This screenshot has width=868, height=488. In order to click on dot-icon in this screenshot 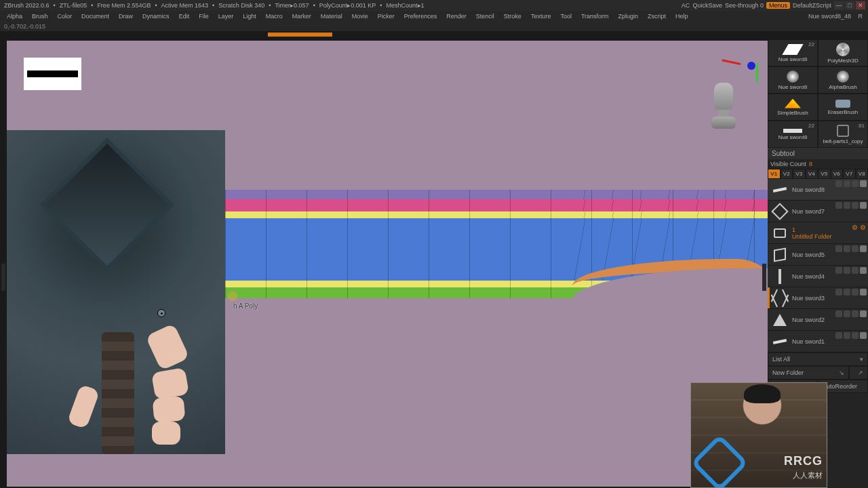, I will do `click(843, 77)`.